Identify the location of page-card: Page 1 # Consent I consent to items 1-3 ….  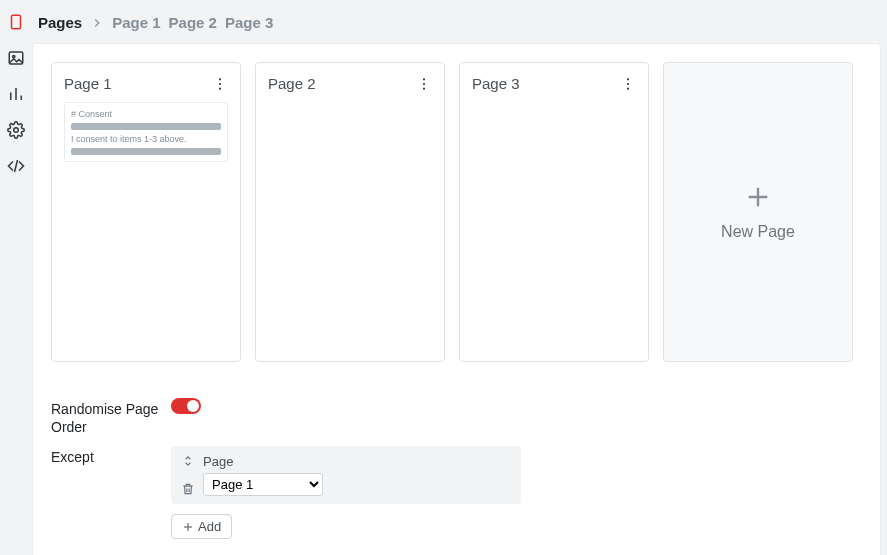
(146, 212).